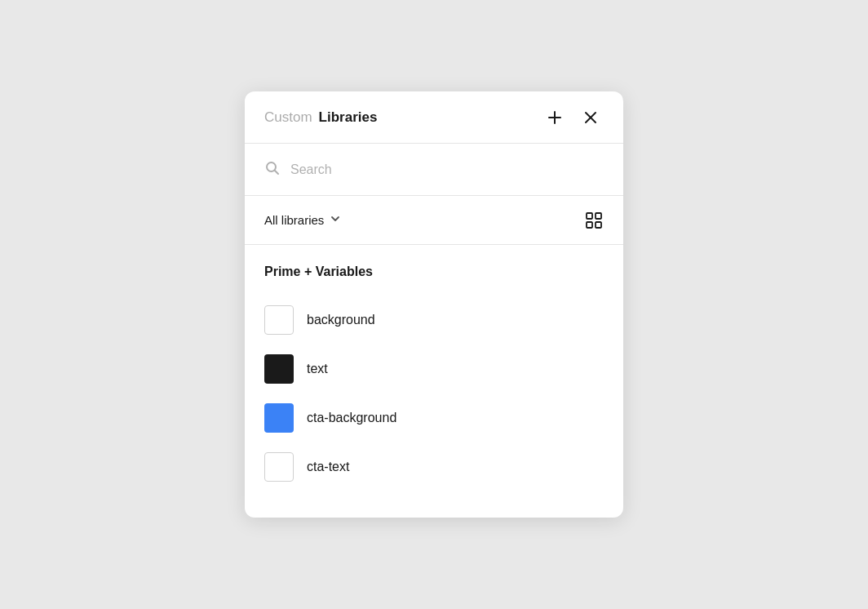 Image resolution: width=868 pixels, height=609 pixels. I want to click on list-item: text, so click(434, 369).